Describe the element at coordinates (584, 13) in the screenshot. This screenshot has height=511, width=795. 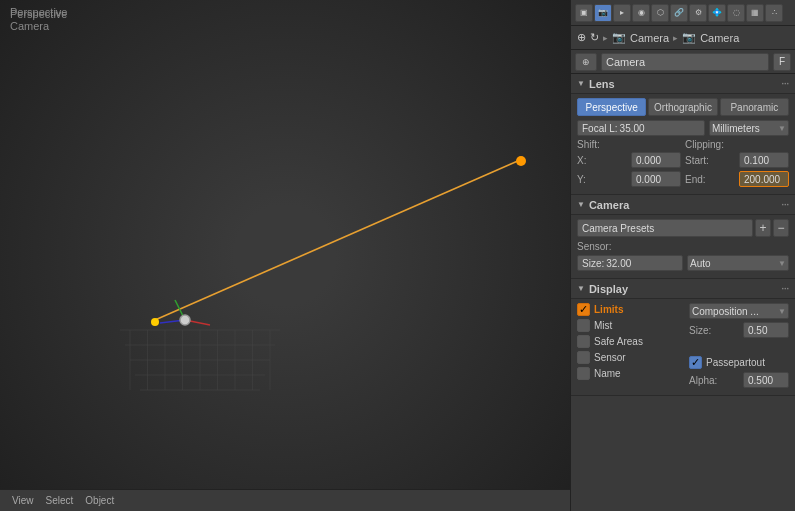
I see `render-icon: ▣` at that location.